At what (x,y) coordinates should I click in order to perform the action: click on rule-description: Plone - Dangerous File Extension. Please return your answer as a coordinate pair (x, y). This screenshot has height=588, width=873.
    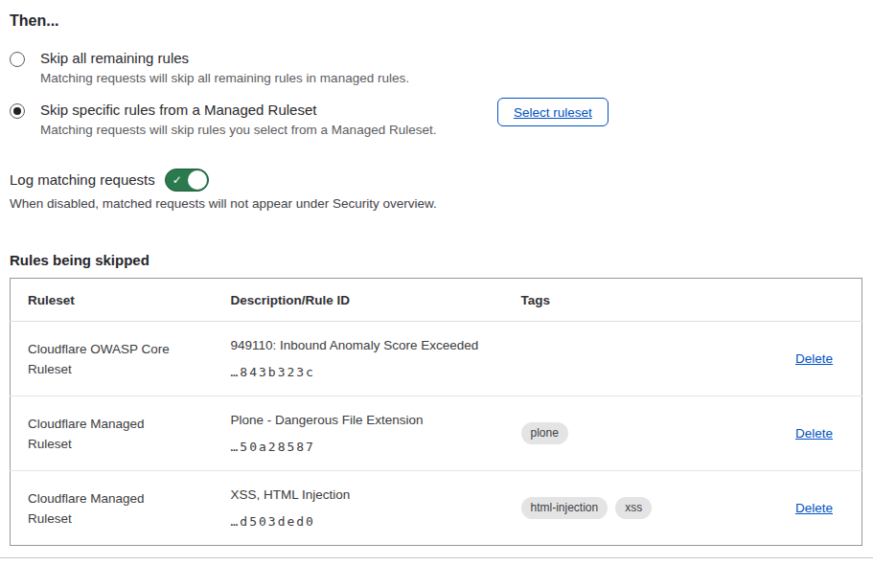
    Looking at the image, I should click on (362, 419).